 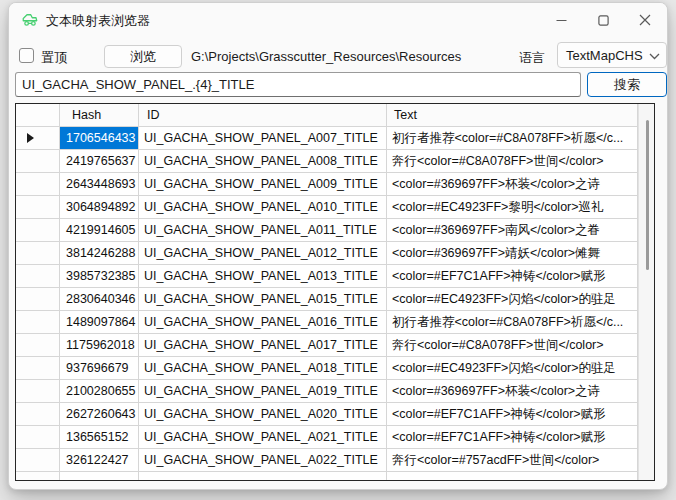 I want to click on column-header-hash: Hash, so click(x=100, y=116).